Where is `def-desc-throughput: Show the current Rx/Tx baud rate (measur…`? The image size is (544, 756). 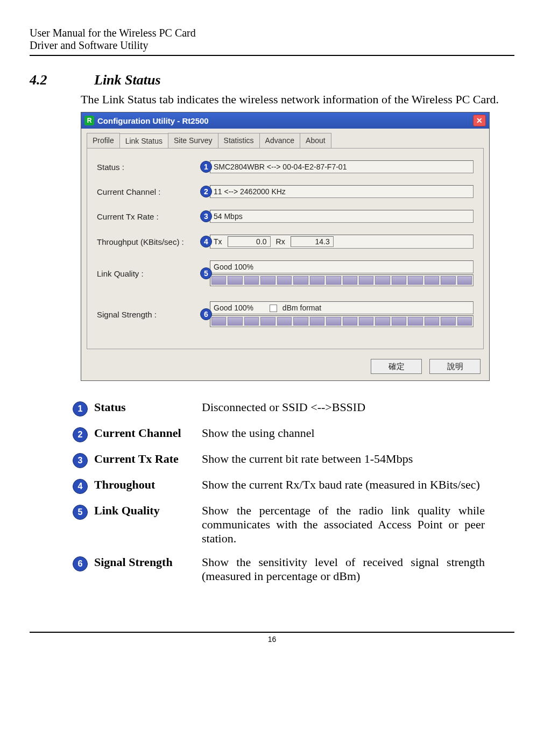
def-desc-throughput: Show the current Rx/Tx baud rate (measur… is located at coordinates (343, 485).